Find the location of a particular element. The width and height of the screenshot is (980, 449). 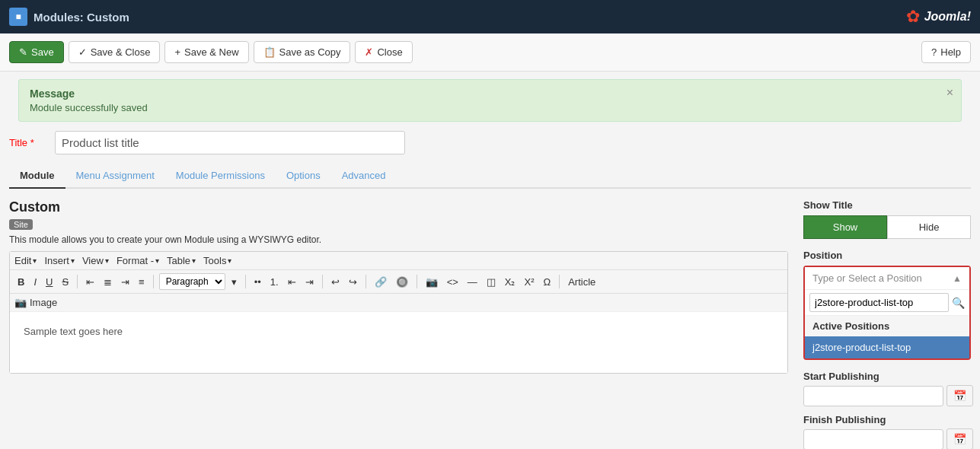

show-title-label: Show Title is located at coordinates (887, 205).